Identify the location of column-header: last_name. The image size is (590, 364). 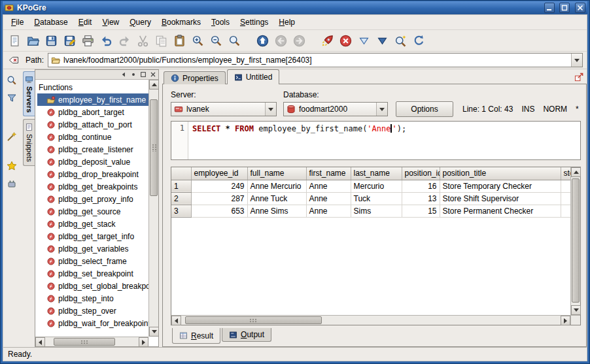
(376, 174).